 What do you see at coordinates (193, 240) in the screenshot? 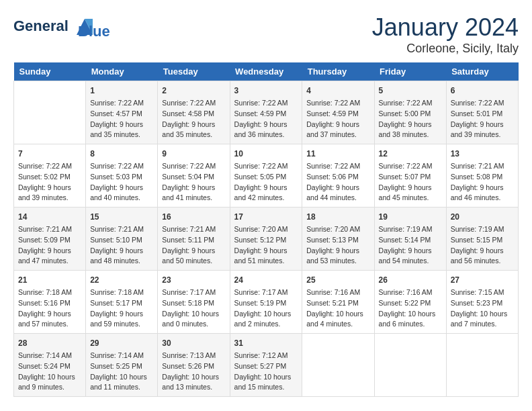
I see `day-info: Sunset: 5:11 PM` at bounding box center [193, 240].